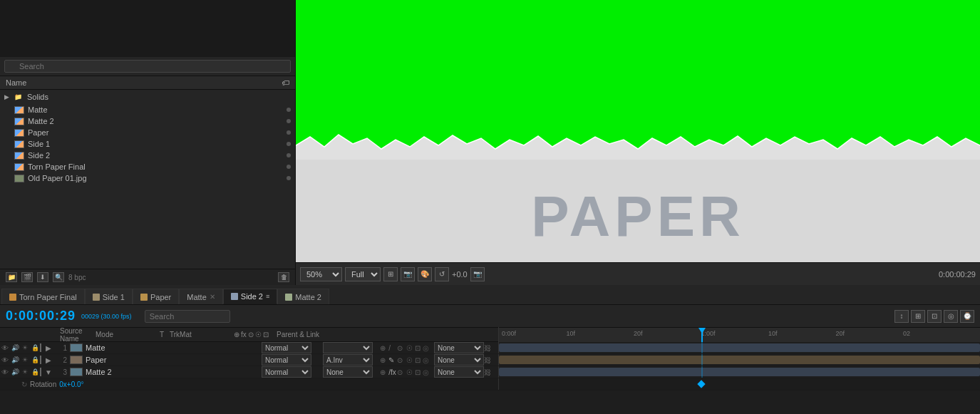  I want to click on timeline-btn-5: ⌚, so click(967, 316).